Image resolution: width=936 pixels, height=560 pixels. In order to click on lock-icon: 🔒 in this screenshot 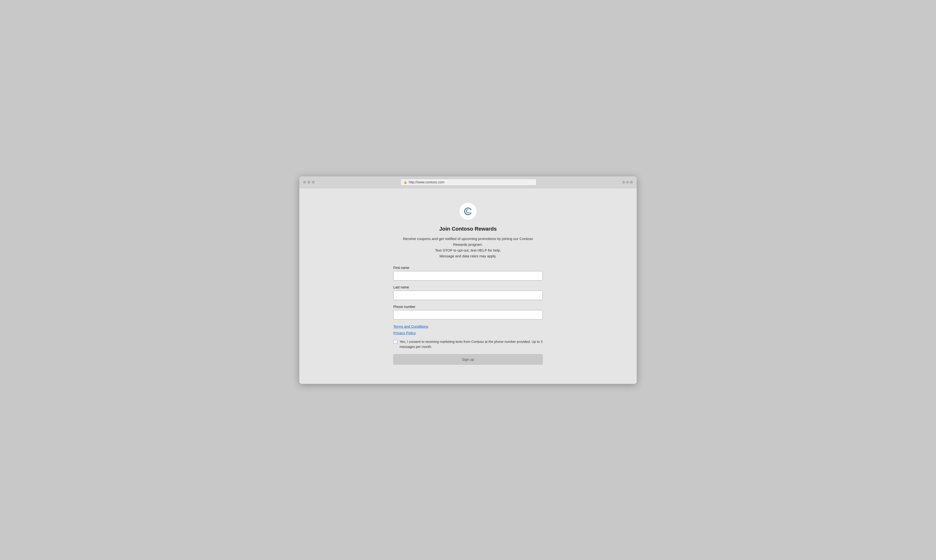, I will do `click(405, 182)`.